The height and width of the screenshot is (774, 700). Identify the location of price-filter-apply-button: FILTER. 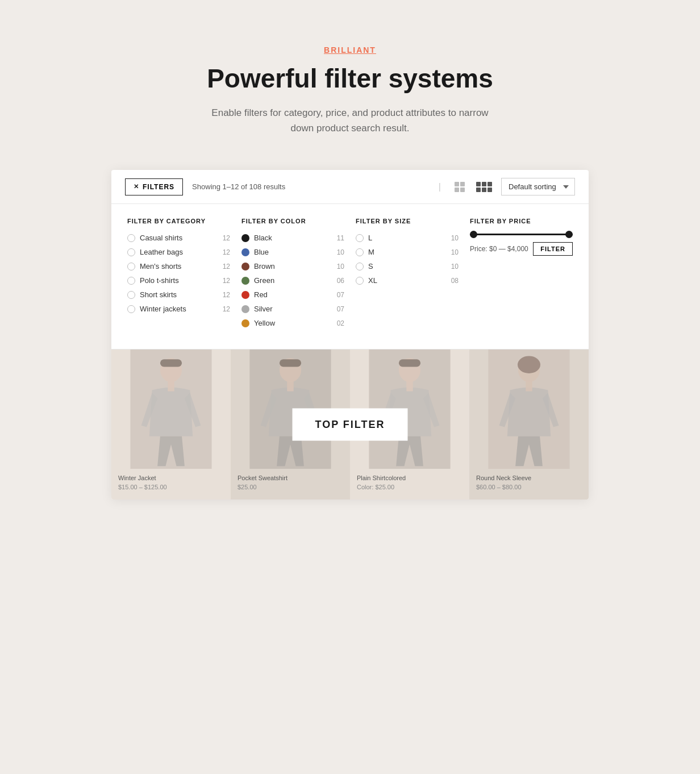
(553, 249).